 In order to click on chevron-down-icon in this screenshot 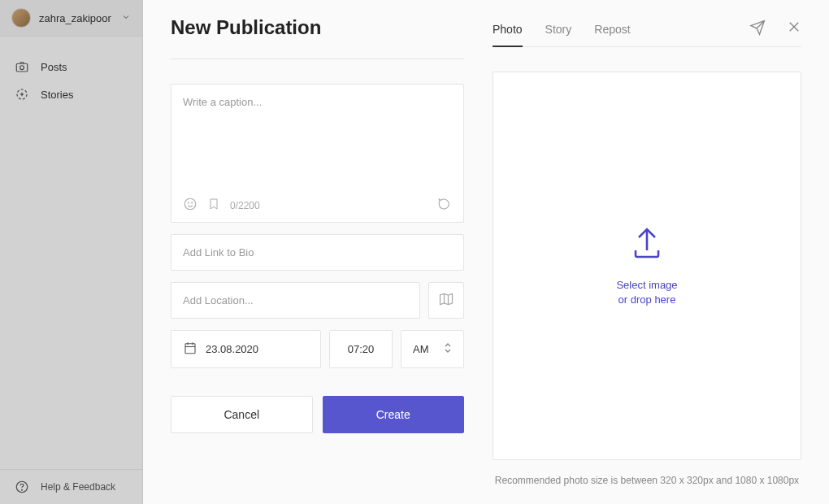, I will do `click(126, 18)`.